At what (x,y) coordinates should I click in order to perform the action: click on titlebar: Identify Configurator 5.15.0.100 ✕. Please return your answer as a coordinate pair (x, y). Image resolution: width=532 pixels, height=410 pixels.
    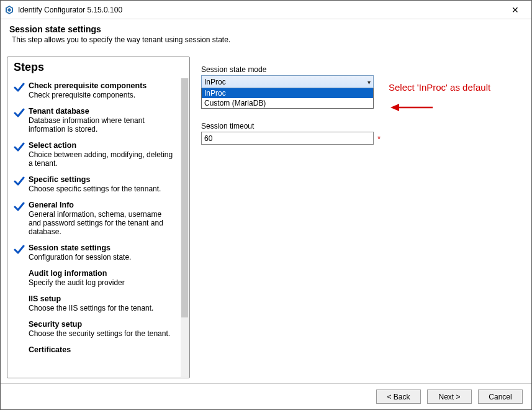
    Looking at the image, I should click on (266, 10).